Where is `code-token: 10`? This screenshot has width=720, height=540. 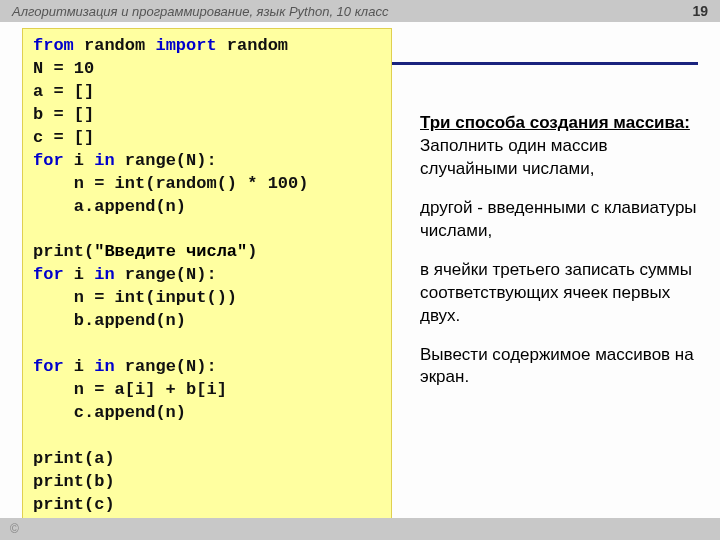 code-token: 10 is located at coordinates (84, 68).